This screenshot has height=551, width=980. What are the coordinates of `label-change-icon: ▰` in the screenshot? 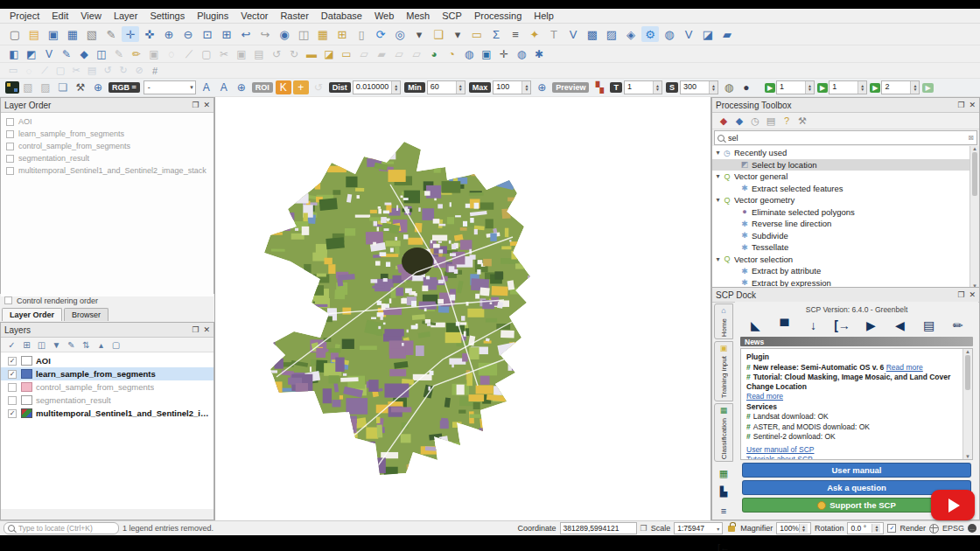 It's located at (382, 54).